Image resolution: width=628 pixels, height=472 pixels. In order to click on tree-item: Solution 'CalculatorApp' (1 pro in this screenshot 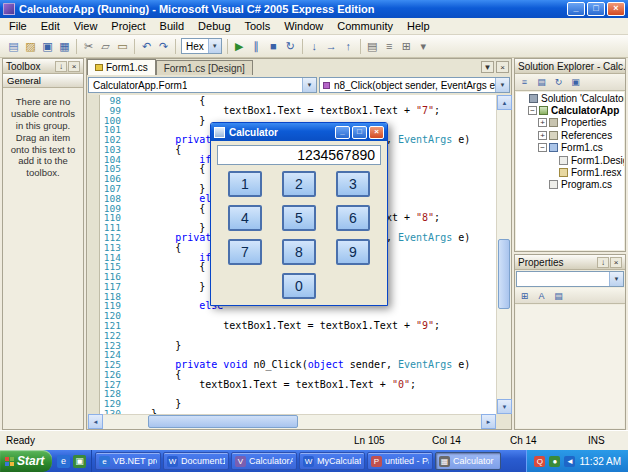, I will do `click(570, 98)`.